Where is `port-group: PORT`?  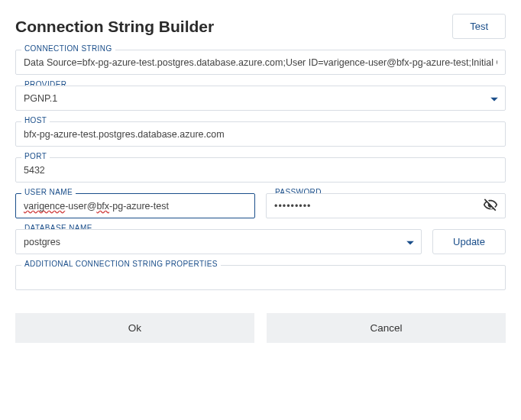
port-group: PORT is located at coordinates (260, 170).